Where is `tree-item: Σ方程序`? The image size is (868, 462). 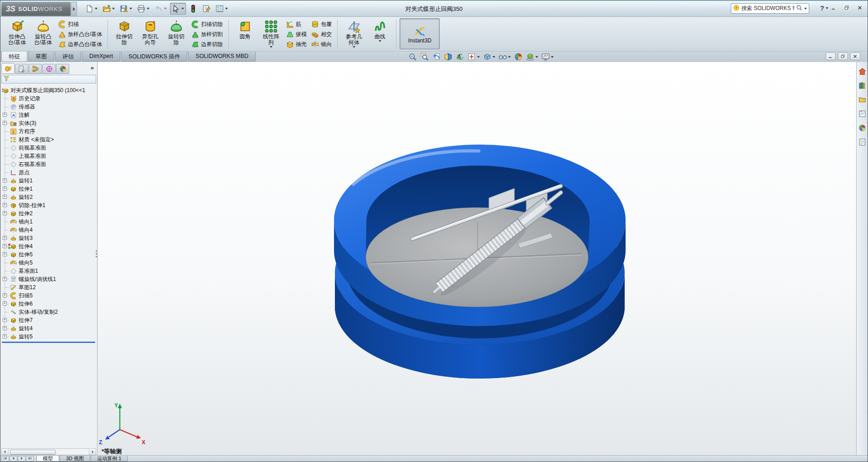
tree-item: Σ方程序 is located at coordinates (48, 131).